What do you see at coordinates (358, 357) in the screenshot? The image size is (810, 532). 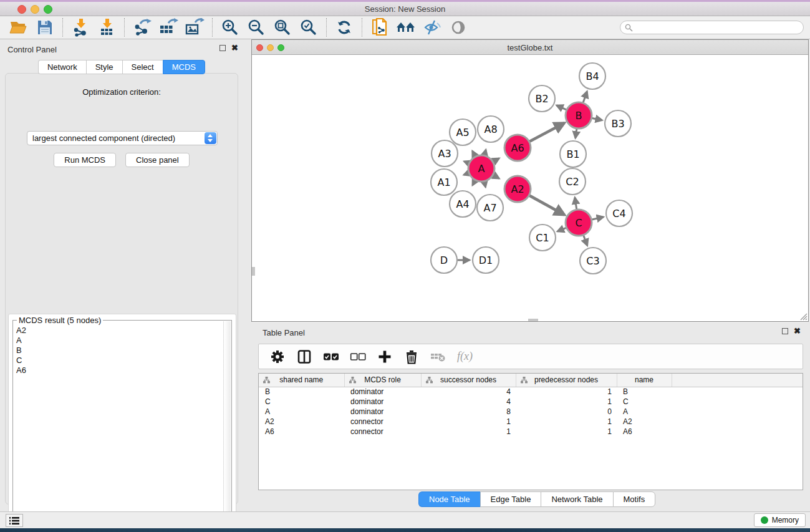 I see `unchecked-boxes-icon` at bounding box center [358, 357].